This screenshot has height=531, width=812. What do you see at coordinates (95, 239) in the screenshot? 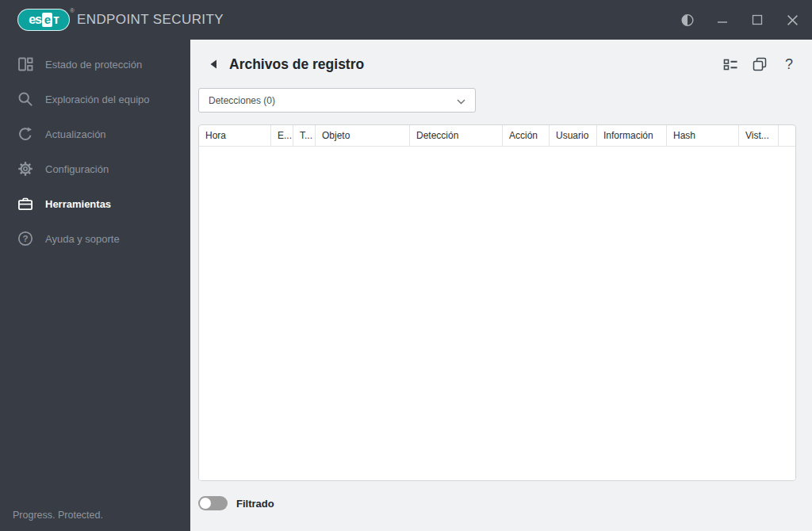
I see `sidebar-item-help-support: ? Ayuda y soporte` at bounding box center [95, 239].